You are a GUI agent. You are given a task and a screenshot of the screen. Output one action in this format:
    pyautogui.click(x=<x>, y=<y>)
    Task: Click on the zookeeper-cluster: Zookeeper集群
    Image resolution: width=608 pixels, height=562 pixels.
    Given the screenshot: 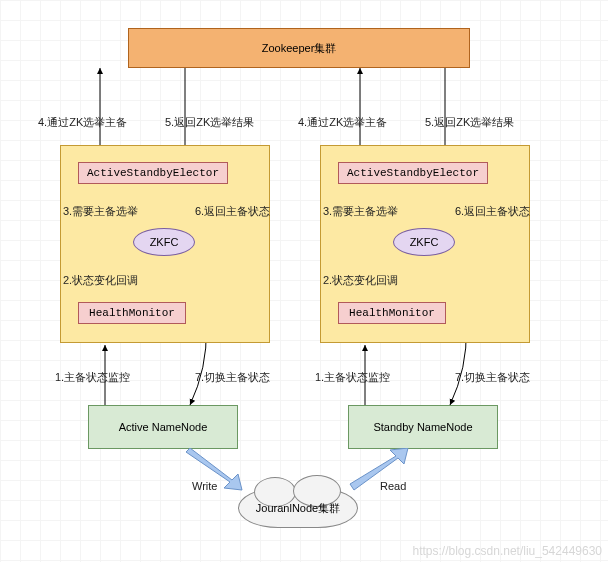 What is the action you would take?
    pyautogui.click(x=299, y=48)
    